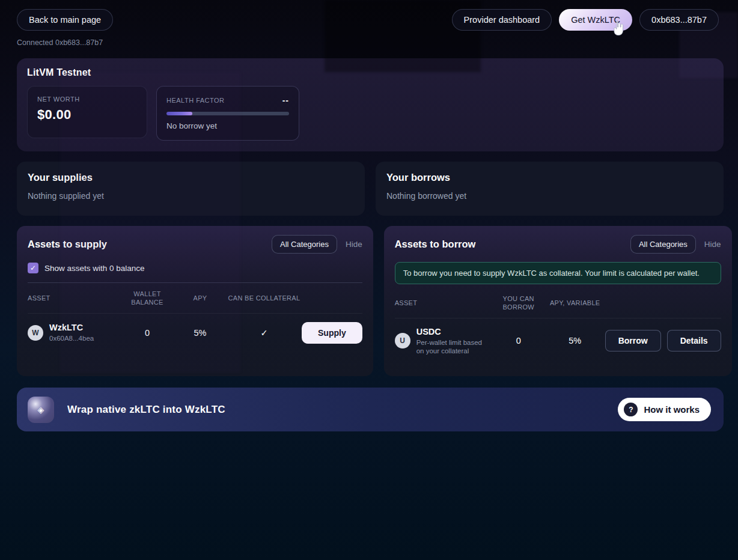 The image size is (738, 560). What do you see at coordinates (87, 99) in the screenshot?
I see `net-worth-label: NET WORTH` at bounding box center [87, 99].